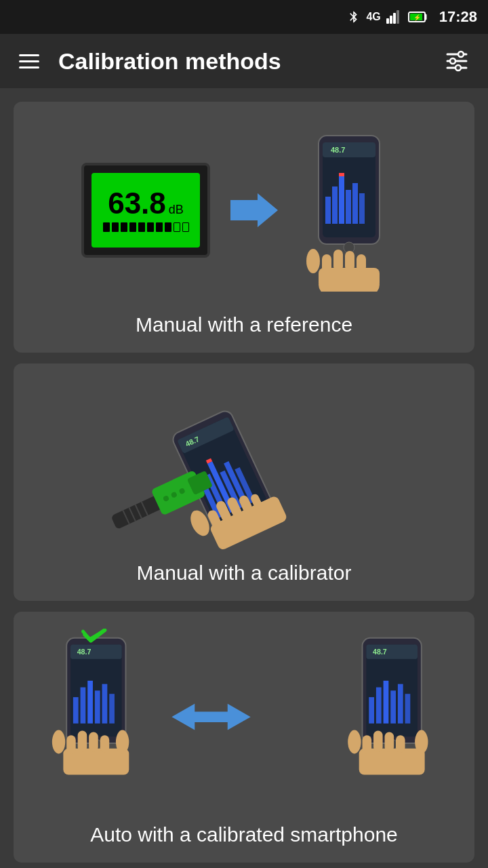 The height and width of the screenshot is (868, 488). What do you see at coordinates (352, 210) in the screenshot?
I see `phone-in-hand-illustration: 48.7` at bounding box center [352, 210].